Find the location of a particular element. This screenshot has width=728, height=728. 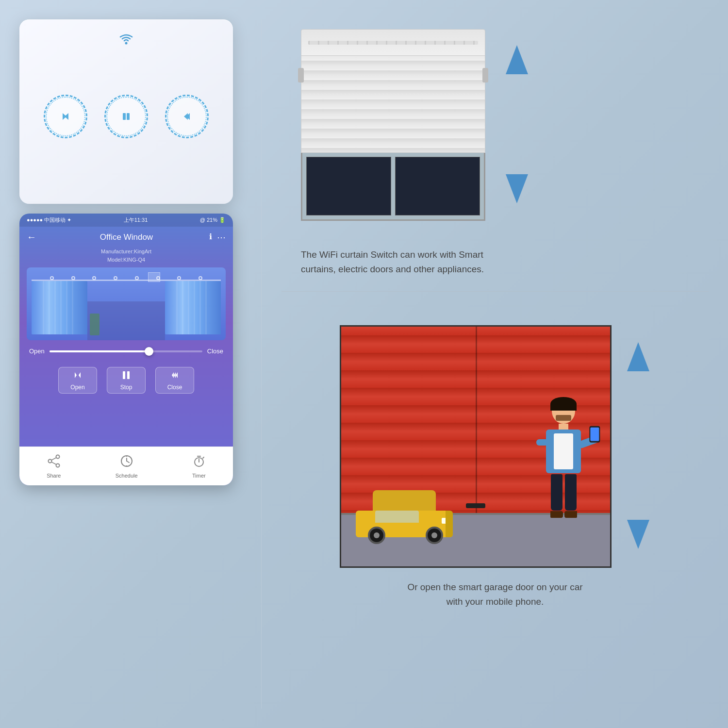

close-label: Close is located at coordinates (175, 387).